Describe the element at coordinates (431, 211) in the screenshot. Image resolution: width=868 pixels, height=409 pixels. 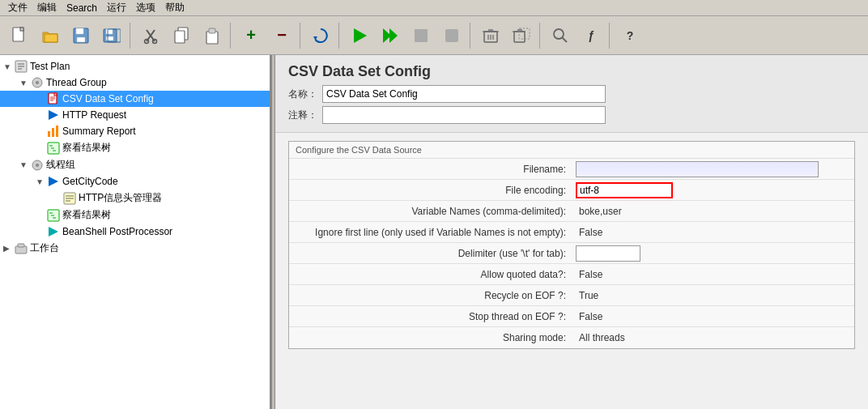
I see `variable-names-label: Variable Names (comma-delimited):` at that location.